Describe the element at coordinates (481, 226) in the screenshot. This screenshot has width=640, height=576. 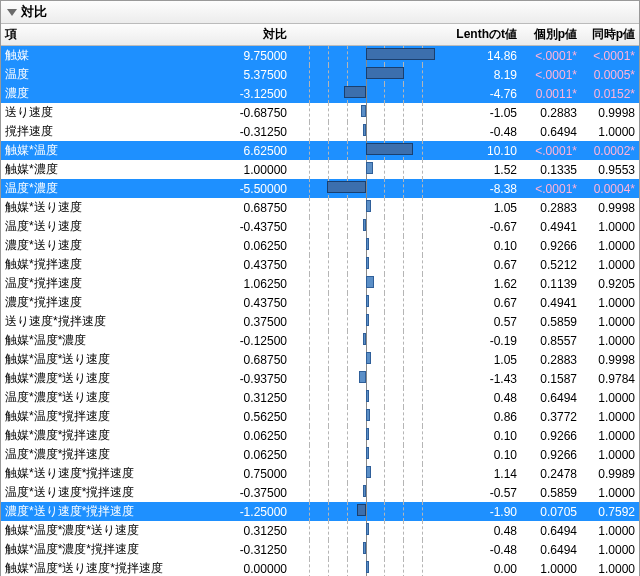
I see `cell-tvalue: -0.67` at that location.